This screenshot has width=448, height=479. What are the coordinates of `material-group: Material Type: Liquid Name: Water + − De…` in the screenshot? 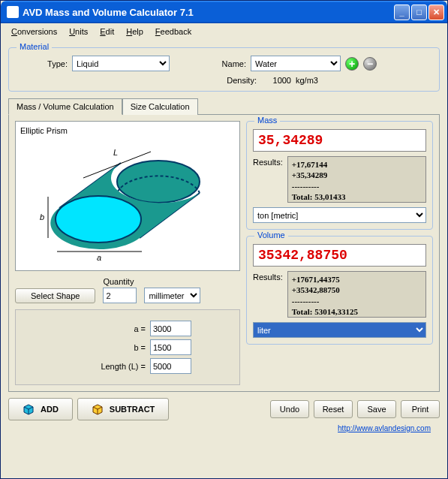 It's located at (224, 69).